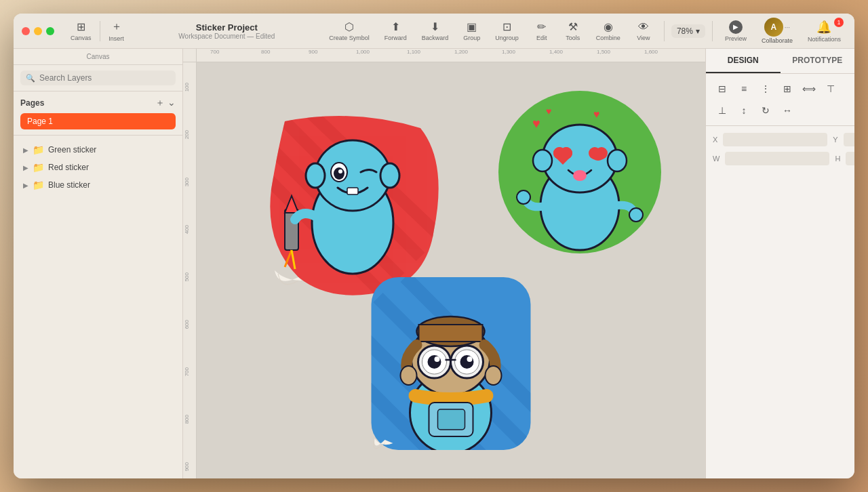 The width and height of the screenshot is (868, 492). I want to click on pages-section: Pages ＋ ⌄ Page 1, so click(98, 114).